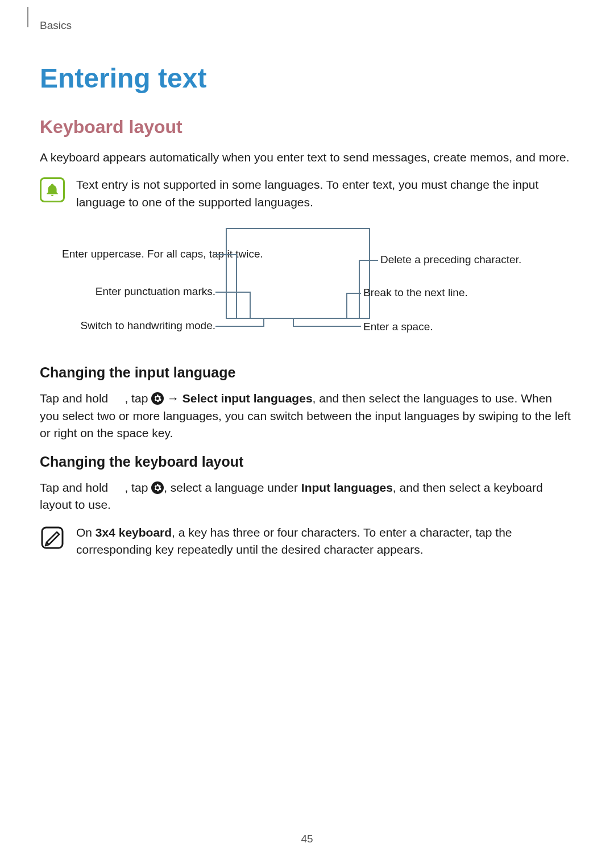  What do you see at coordinates (307, 462) in the screenshot?
I see `subsection-keyboard-layout-heading: Changing the keyboard layout` at bounding box center [307, 462].